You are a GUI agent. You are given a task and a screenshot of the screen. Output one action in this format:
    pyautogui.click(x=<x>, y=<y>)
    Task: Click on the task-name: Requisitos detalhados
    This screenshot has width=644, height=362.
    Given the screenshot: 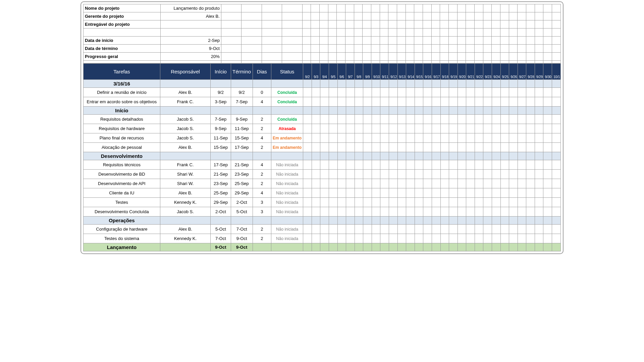 What is the action you would take?
    pyautogui.click(x=122, y=119)
    